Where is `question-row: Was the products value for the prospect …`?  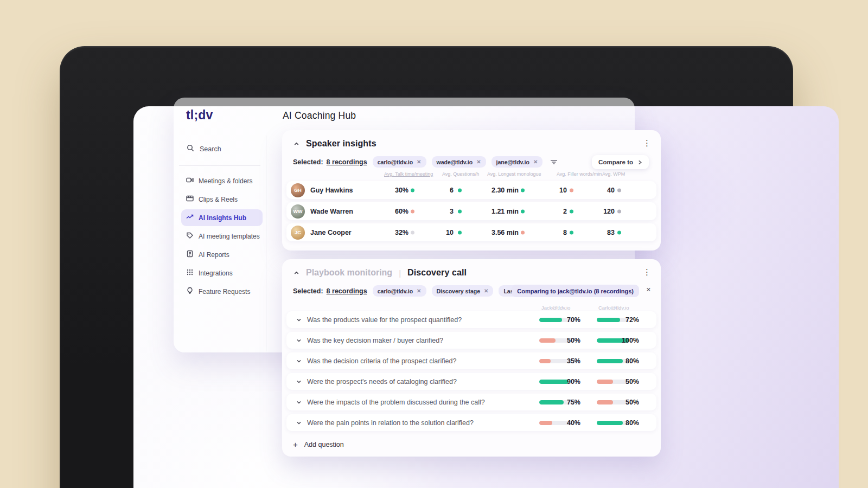
question-row: Was the products value for the prospect … is located at coordinates (471, 320).